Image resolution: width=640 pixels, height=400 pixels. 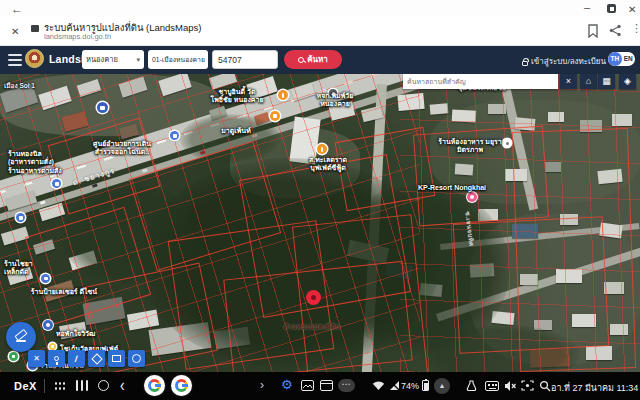 What do you see at coordinates (96, 358) in the screenshot?
I see `polygon-icon` at bounding box center [96, 358].